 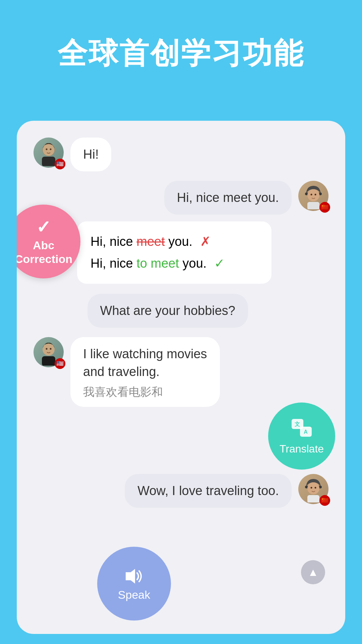 I want to click on message-text-5: I like watching moviesand traveling., so click(x=145, y=363).